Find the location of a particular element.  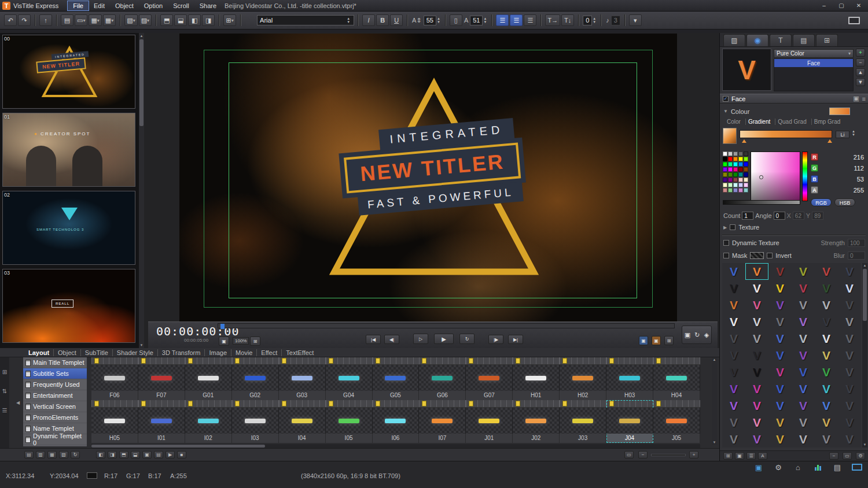

open-button: ▭▾ is located at coordinates (81, 20).